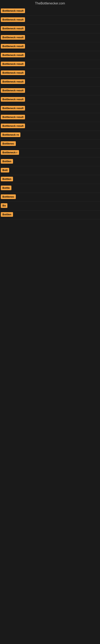 This screenshot has width=100, height=644. I want to click on result-row-6: Bottleneck result, so click(50, 56).